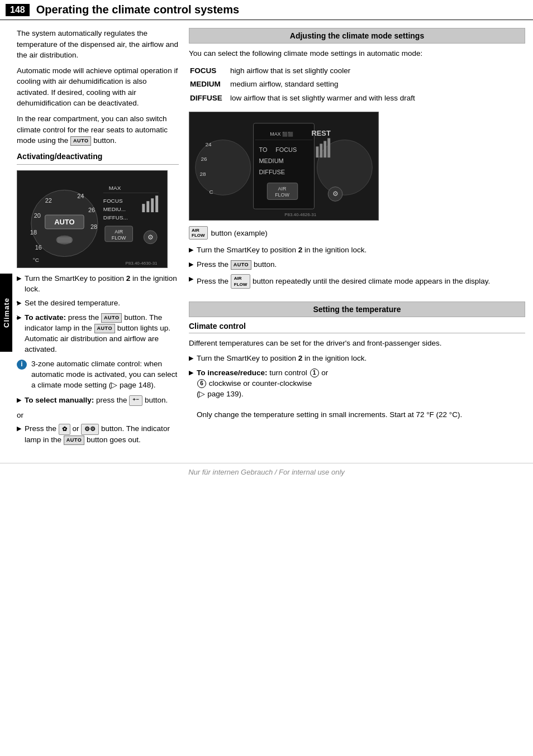 The width and height of the screenshot is (533, 756). What do you see at coordinates (98, 164) in the screenshot?
I see `divider` at bounding box center [98, 164].